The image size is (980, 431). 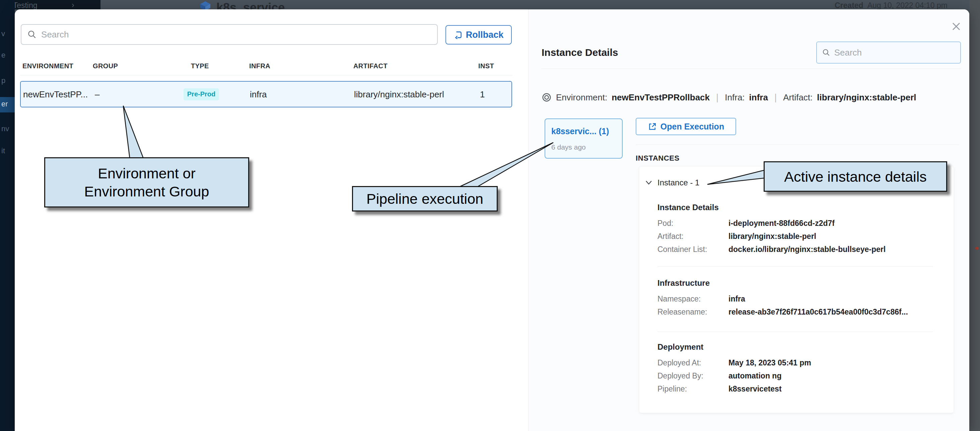 I want to click on column-header-type: TYPE, so click(x=200, y=66).